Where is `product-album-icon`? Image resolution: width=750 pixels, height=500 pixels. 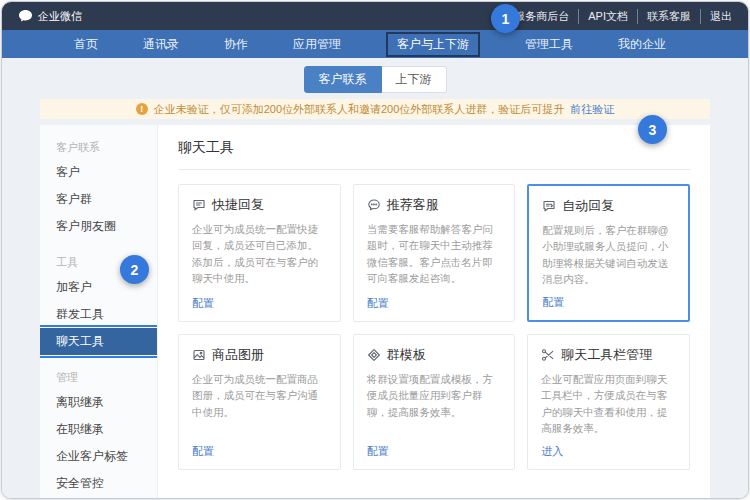 product-album-icon is located at coordinates (199, 355).